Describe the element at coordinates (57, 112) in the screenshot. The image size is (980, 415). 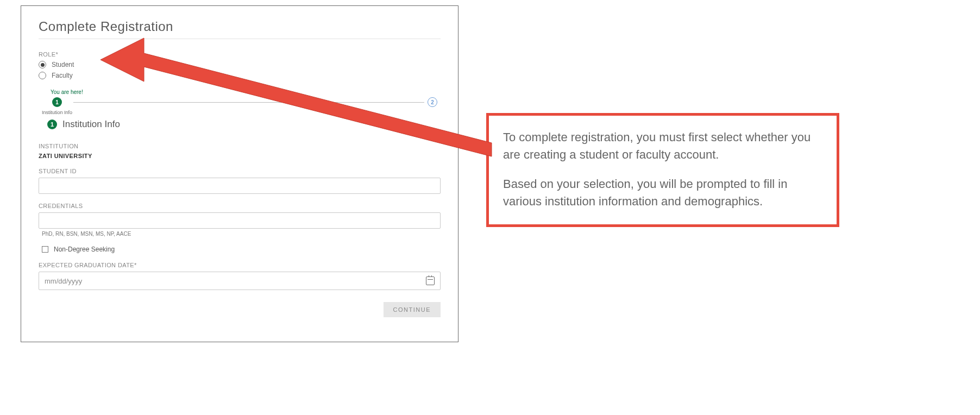
I see `step-1-caption: Institution Info` at that location.